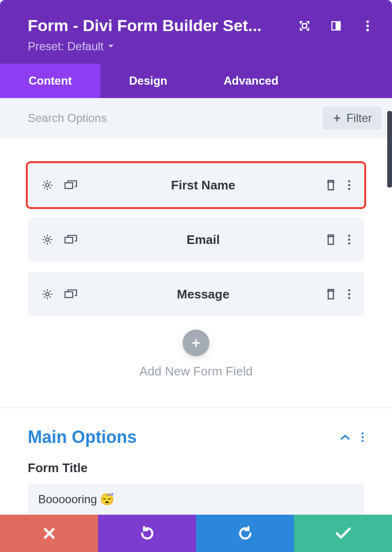  I want to click on redo-icon, so click(245, 533).